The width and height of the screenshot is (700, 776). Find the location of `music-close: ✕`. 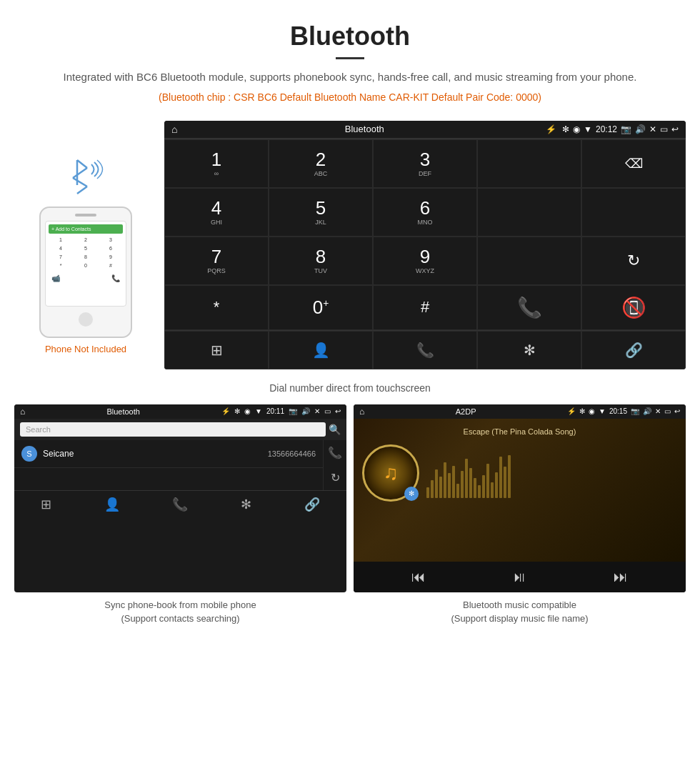

music-close: ✕ is located at coordinates (658, 412).